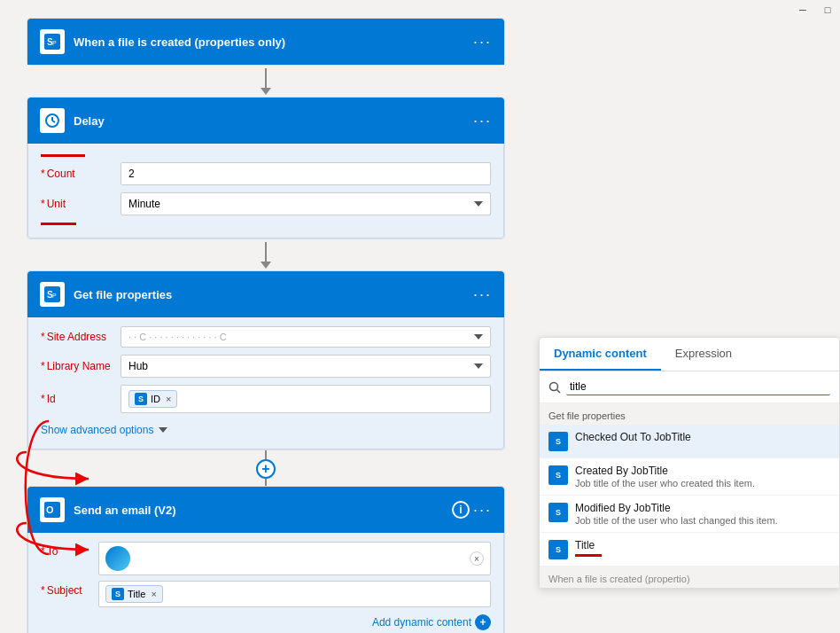  I want to click on site-chevron, so click(478, 337).